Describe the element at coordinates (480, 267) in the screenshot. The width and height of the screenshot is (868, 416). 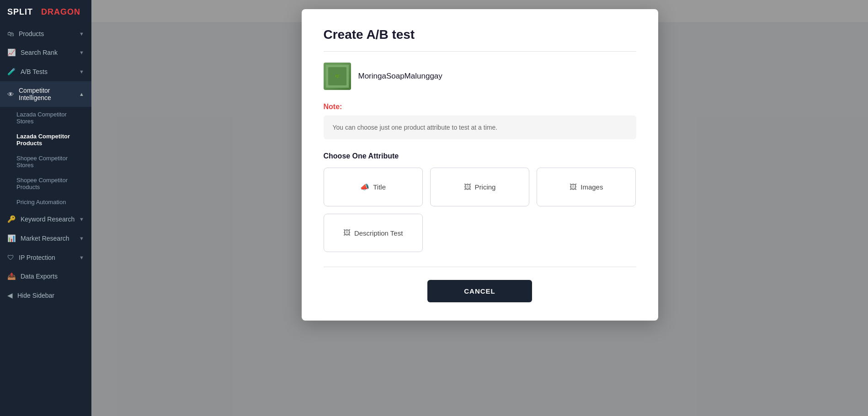
I see `modal-bottom-divider` at that location.